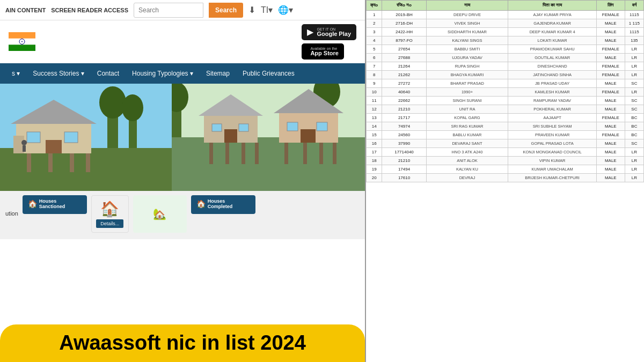 The width and height of the screenshot is (644, 362). I want to click on nav-screen-reader: SCREEN READER ACCESS, so click(90, 10).